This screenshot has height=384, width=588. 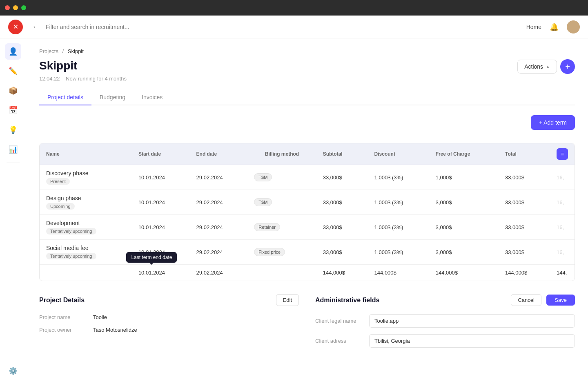 I want to click on client-address-input, so click(x=472, y=341).